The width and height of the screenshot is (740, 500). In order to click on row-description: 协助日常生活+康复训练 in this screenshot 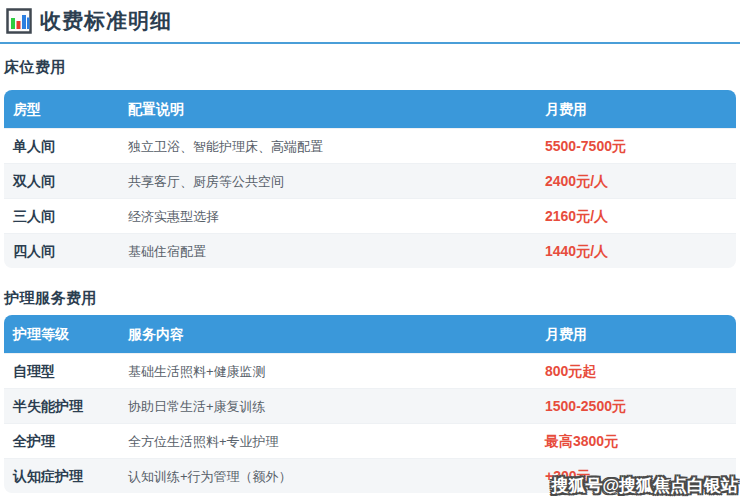, I will do `click(336, 406)`.